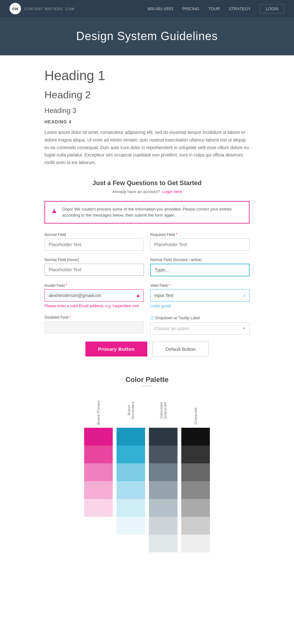 This screenshot has width=294, height=644. I want to click on nav-strategy: STRATEGY, so click(239, 9).